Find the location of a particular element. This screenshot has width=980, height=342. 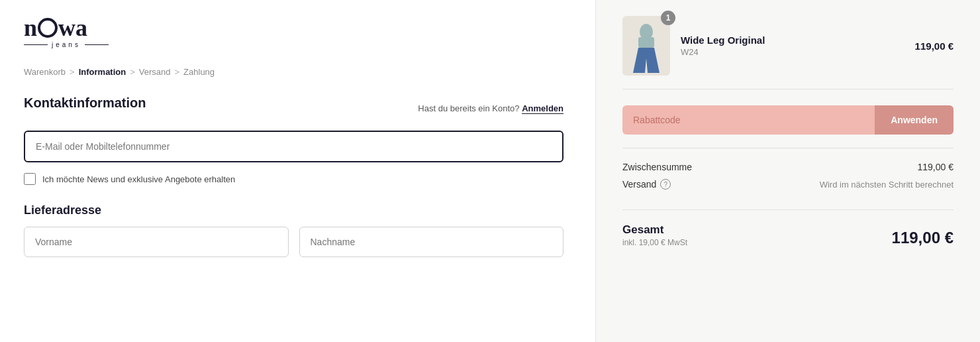

breadcrumb-sep-2: > is located at coordinates (132, 72).